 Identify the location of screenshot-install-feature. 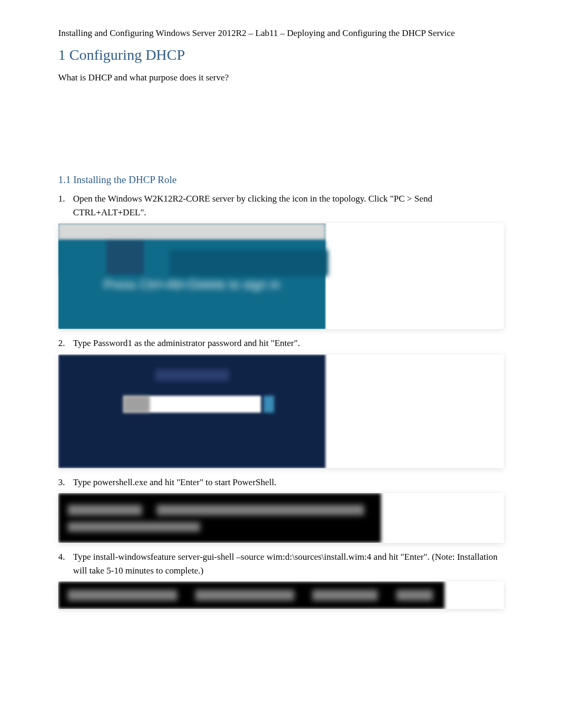
(281, 595).